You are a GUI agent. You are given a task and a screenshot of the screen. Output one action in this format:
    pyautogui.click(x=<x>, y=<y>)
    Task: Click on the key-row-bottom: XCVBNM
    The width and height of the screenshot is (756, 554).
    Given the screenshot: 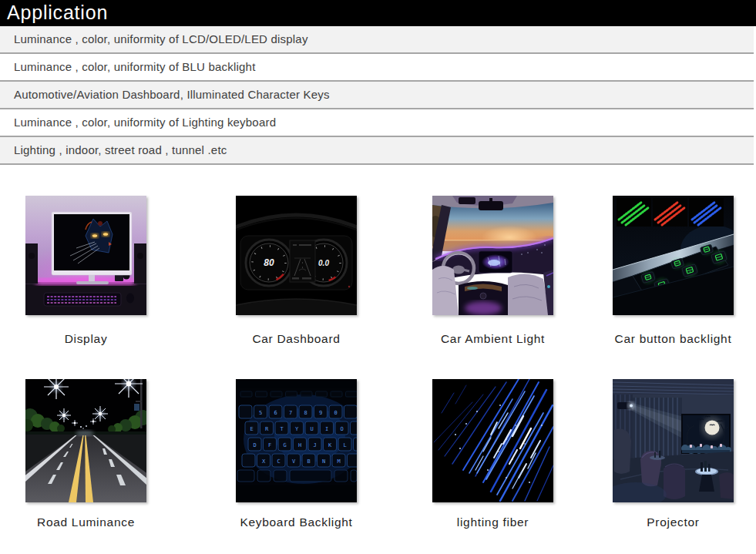 What is the action you would take?
    pyautogui.click(x=307, y=462)
    